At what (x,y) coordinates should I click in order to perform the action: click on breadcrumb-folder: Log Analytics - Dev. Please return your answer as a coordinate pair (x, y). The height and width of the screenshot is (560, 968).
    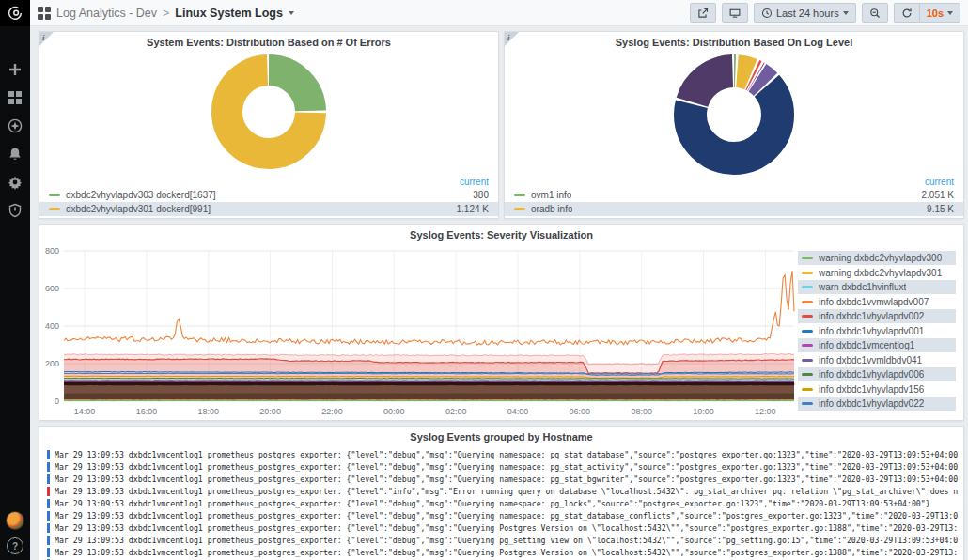
    Looking at the image, I should click on (107, 13).